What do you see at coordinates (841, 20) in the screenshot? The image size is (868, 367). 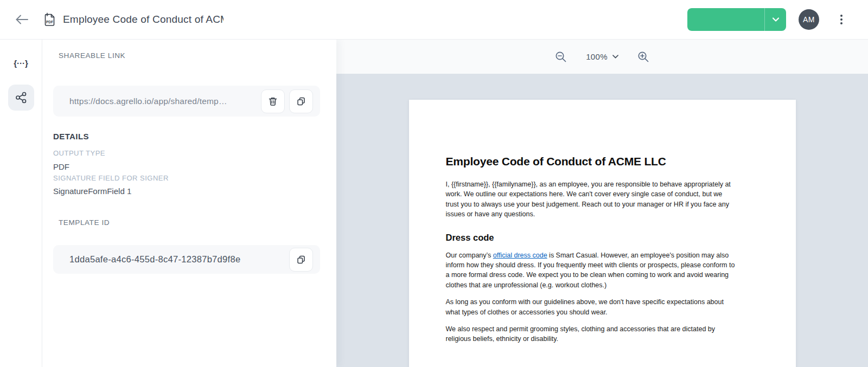 I see `more-options-button` at bounding box center [841, 20].